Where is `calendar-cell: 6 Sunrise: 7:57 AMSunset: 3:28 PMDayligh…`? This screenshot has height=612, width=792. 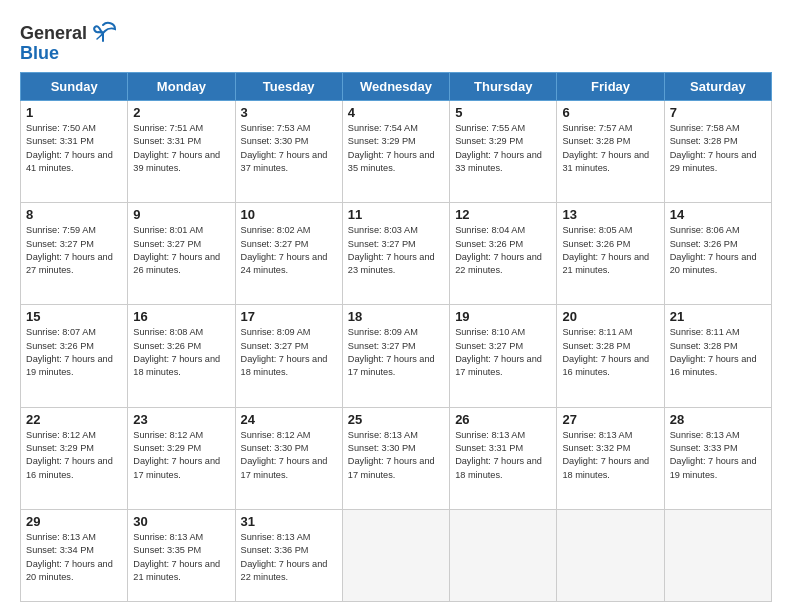
calendar-cell: 6 Sunrise: 7:57 AMSunset: 3:28 PMDayligh… is located at coordinates (610, 152).